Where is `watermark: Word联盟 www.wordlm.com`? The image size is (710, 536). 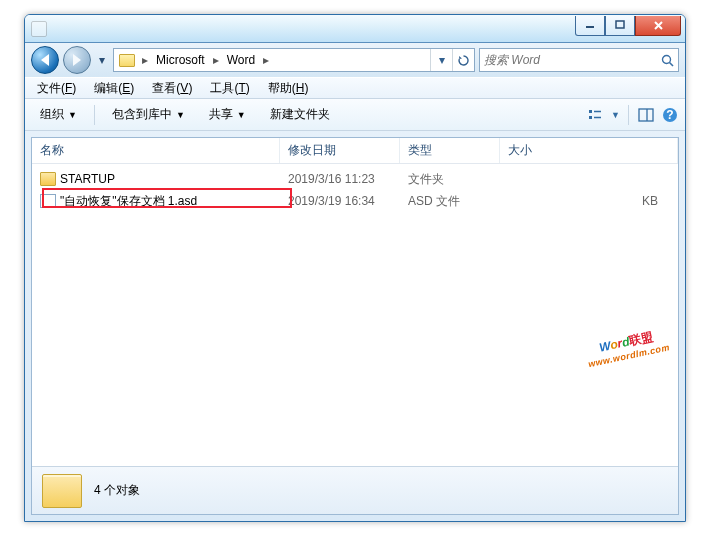
watermark: Word联盟 www.wordlm.com is located at coordinates (626, 345).